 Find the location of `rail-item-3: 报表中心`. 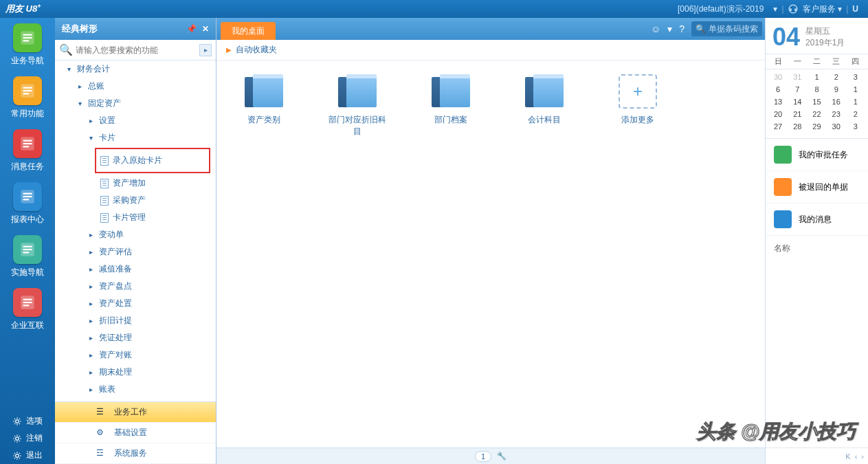

rail-item-3: 报表中心 is located at coordinates (27, 203).